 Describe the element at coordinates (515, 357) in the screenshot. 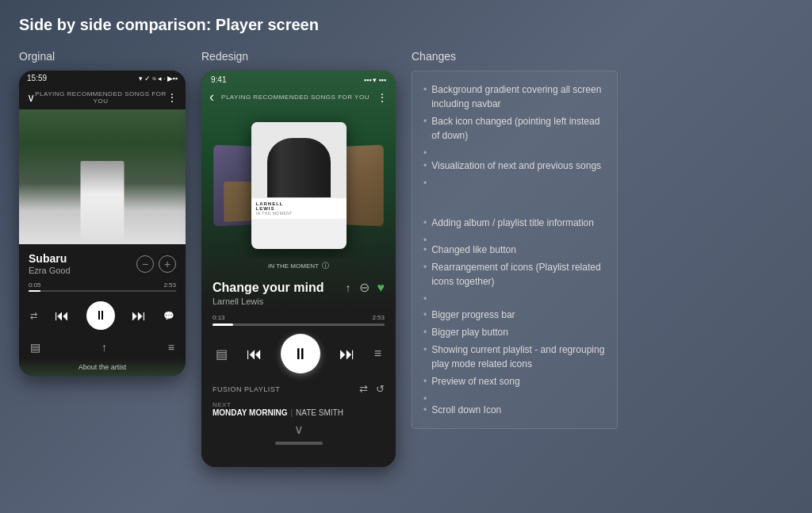

I see `change-item: Showing current playlist - and regroupin…` at that location.